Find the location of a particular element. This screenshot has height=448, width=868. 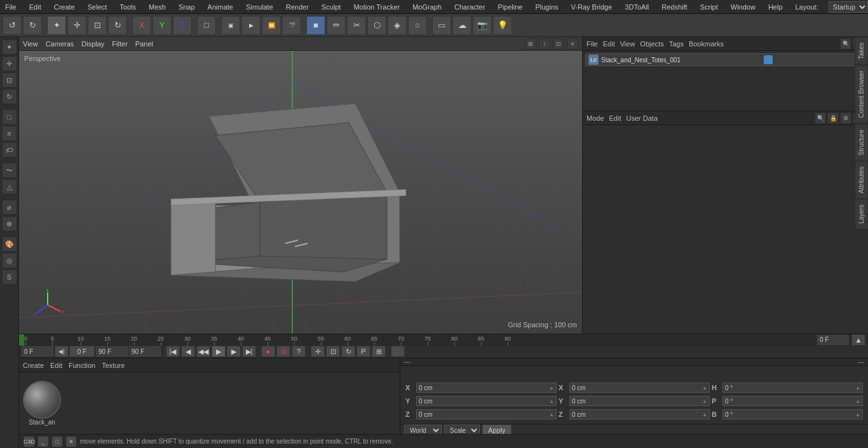

menu-pipeline: Pipeline is located at coordinates (510, 7).